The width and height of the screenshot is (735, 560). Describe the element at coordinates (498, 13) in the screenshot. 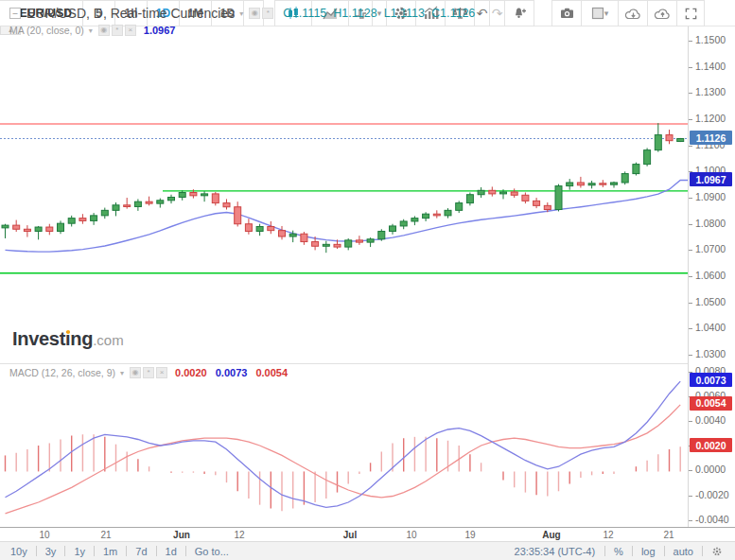

I see `redo-button: ↷` at that location.